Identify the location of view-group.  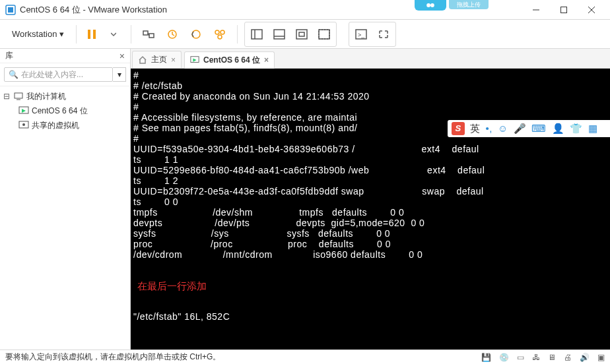
(290, 34).